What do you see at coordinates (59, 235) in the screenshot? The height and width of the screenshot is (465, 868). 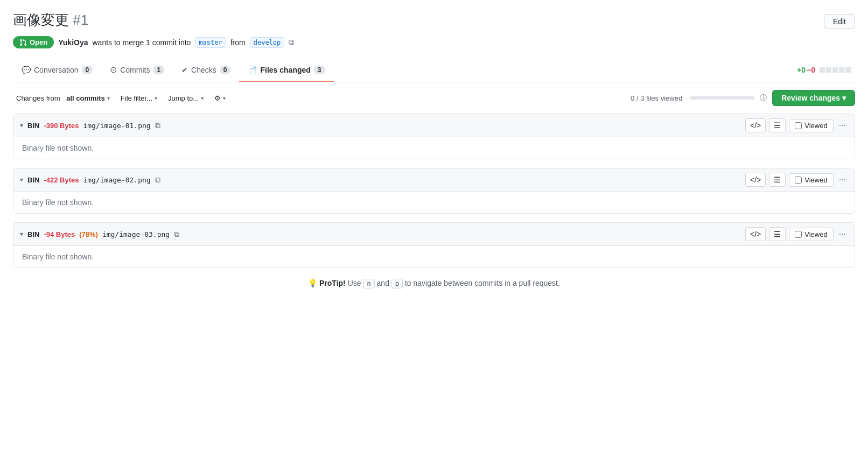 I see `file-diff-size-3: -94 Bytes` at bounding box center [59, 235].